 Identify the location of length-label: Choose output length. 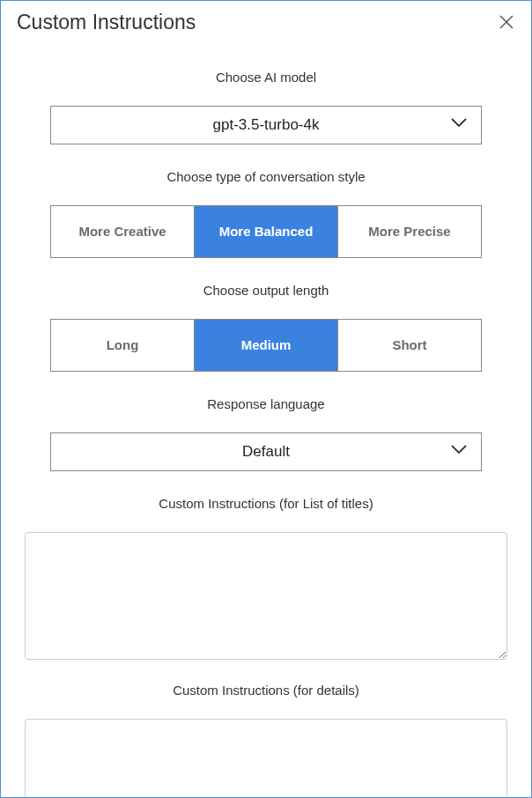
(266, 291).